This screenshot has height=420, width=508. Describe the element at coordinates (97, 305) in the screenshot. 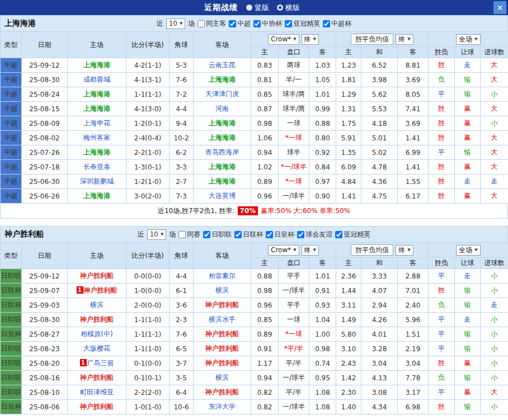

I see `home-team-name: 横滨` at that location.